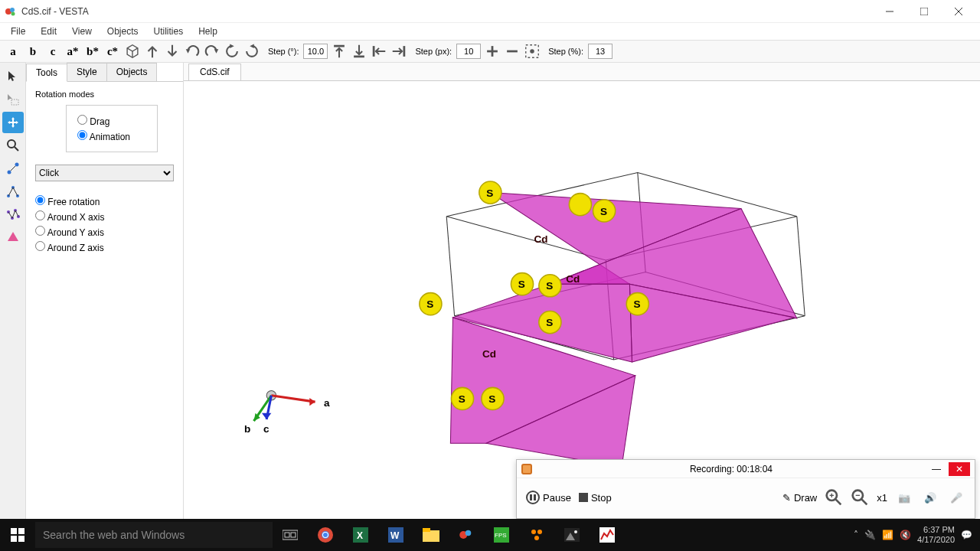  Describe the element at coordinates (870, 535) in the screenshot. I see `tray-power-icon: 🔌` at that location.